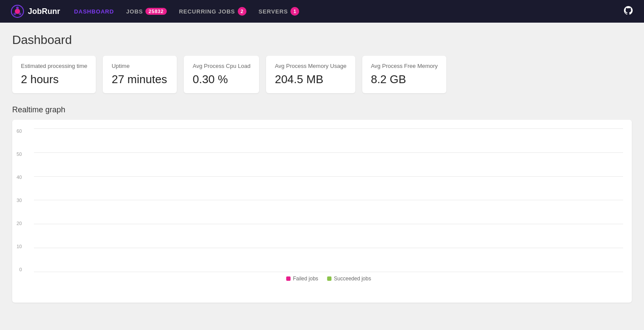 This screenshot has width=644, height=330. I want to click on y-label-50: 50, so click(19, 154).